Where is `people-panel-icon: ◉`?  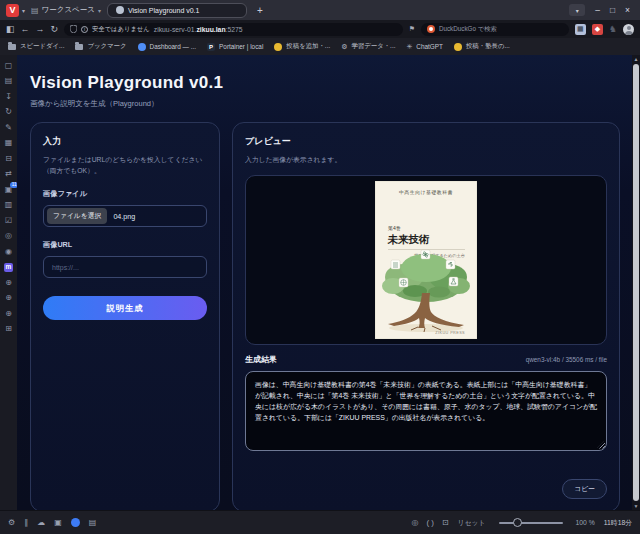
people-panel-icon: ◉ is located at coordinates (8, 252).